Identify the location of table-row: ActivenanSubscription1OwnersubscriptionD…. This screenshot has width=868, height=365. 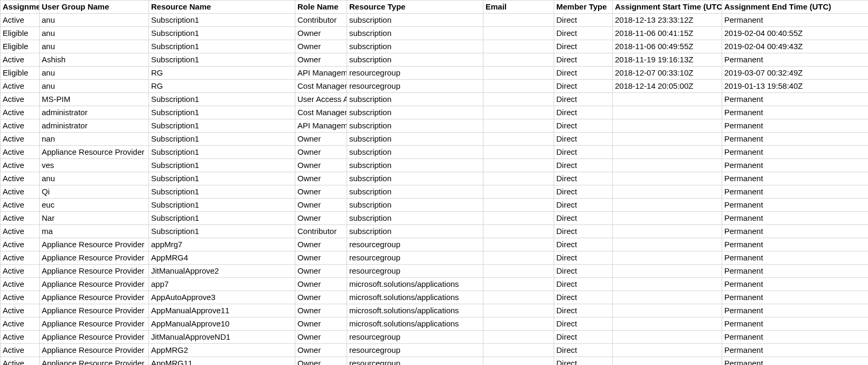
(434, 139).